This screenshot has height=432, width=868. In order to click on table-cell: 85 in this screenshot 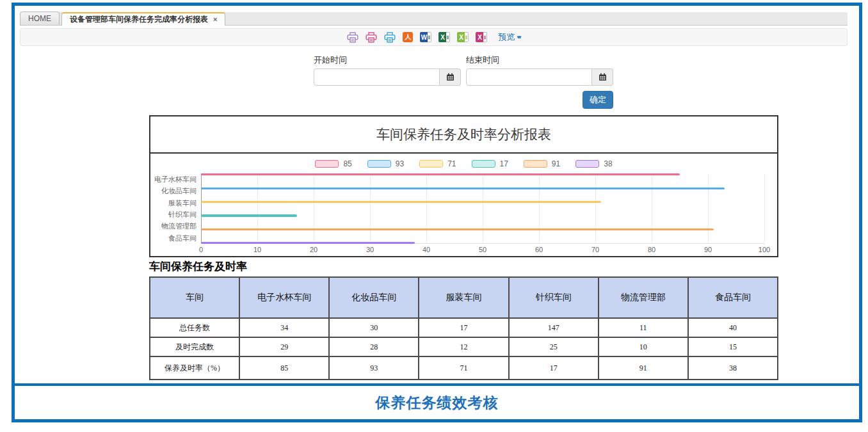, I will do `click(284, 368)`.